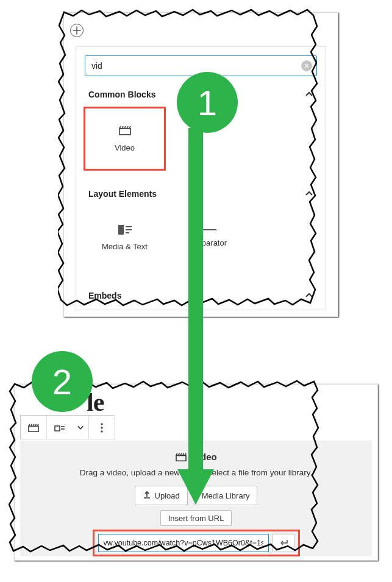 This screenshot has width=392, height=582. I want to click on submit-url-button, so click(283, 543).